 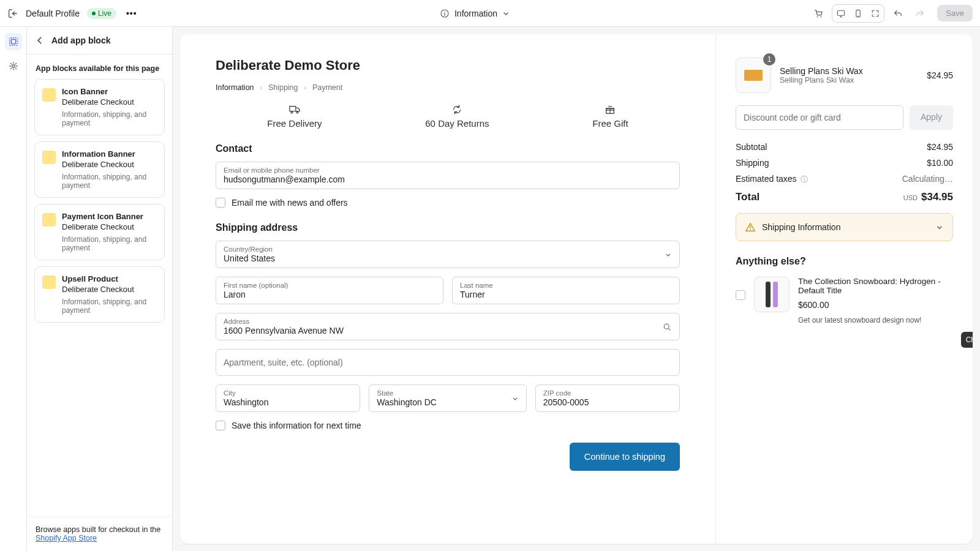 I want to click on crumb-payment: Payment, so click(x=327, y=88).